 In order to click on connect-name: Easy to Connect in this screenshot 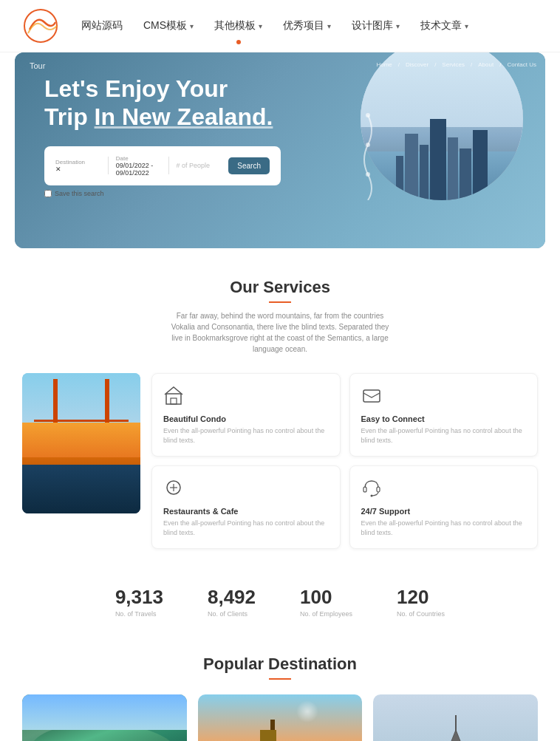, I will do `click(444, 419)`.